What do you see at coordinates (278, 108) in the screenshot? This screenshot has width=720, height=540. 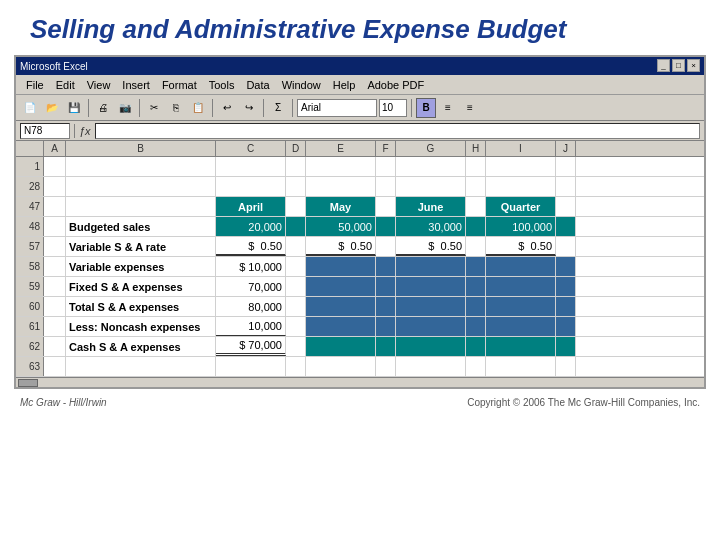 I see `sigma-button: Σ` at bounding box center [278, 108].